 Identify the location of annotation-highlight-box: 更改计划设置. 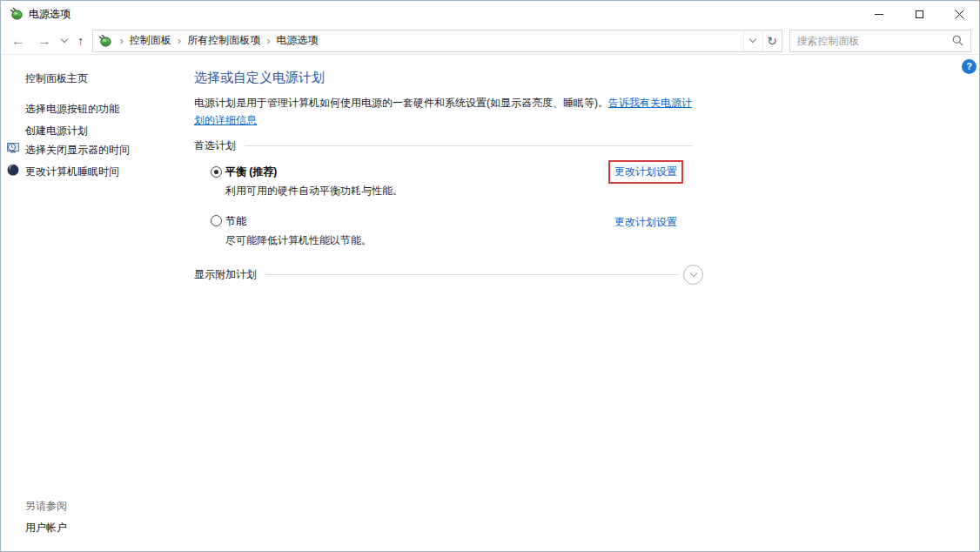
(646, 172).